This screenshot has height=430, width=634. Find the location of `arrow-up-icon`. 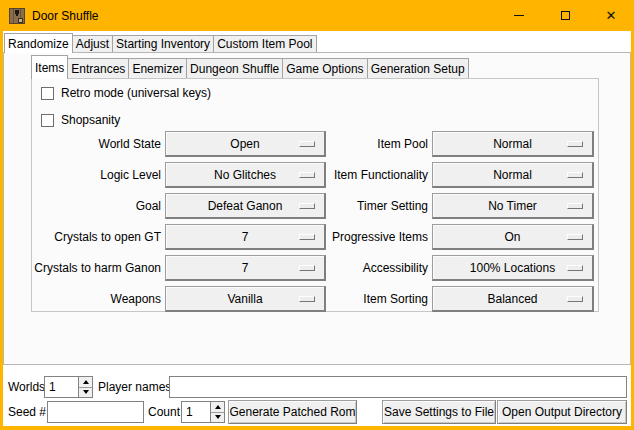

arrow-up-icon is located at coordinates (218, 407).